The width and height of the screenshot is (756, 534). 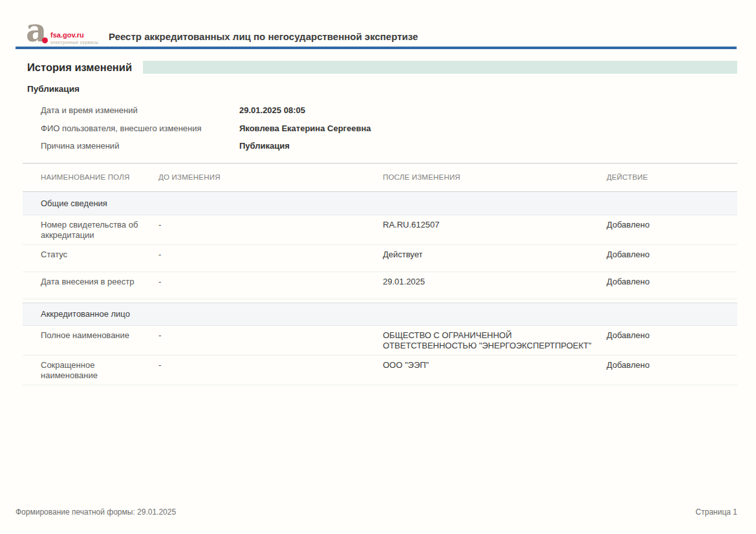 I want to click on history-highlight-bar, so click(x=440, y=67).